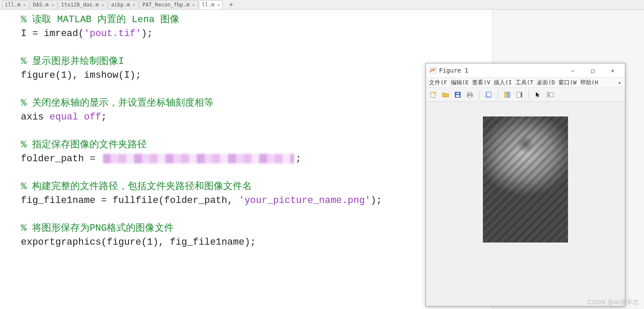  I want to click on open-folder-icon, so click(446, 95).